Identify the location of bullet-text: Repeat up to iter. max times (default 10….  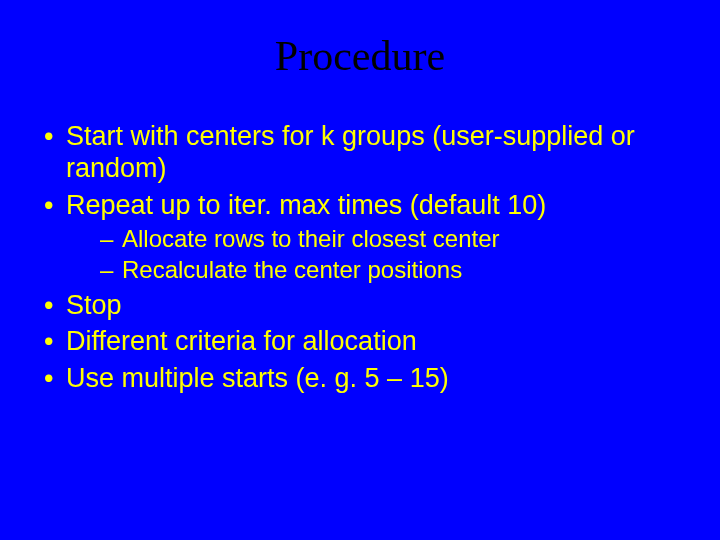
(306, 205).